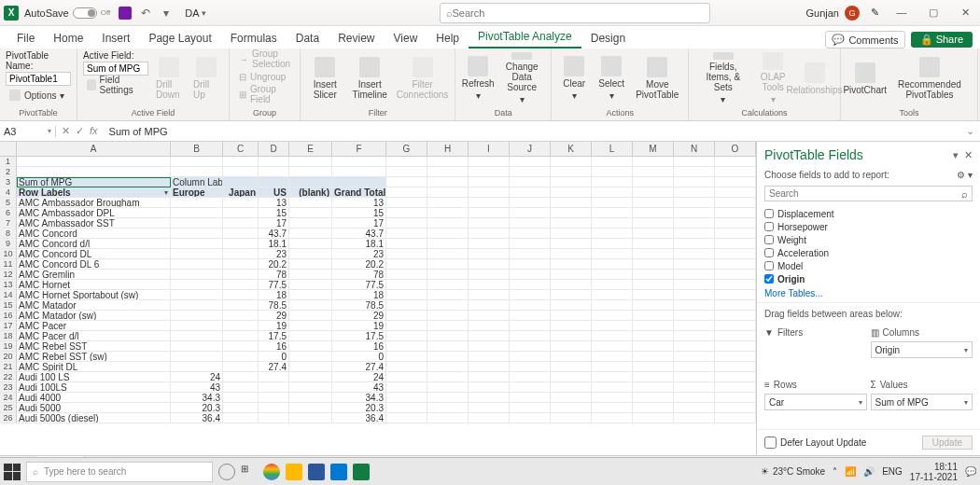  Describe the element at coordinates (657, 78) in the screenshot. I see `move-pivottable-button: Move PivotTable` at that location.